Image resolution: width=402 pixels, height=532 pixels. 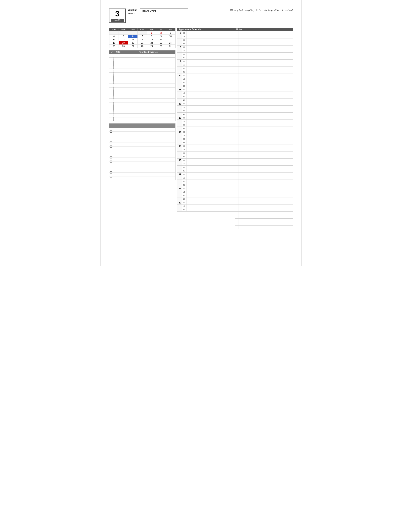 What do you see at coordinates (206, 132) in the screenshot?
I see `appointment-row: 14 00` at bounding box center [206, 132].